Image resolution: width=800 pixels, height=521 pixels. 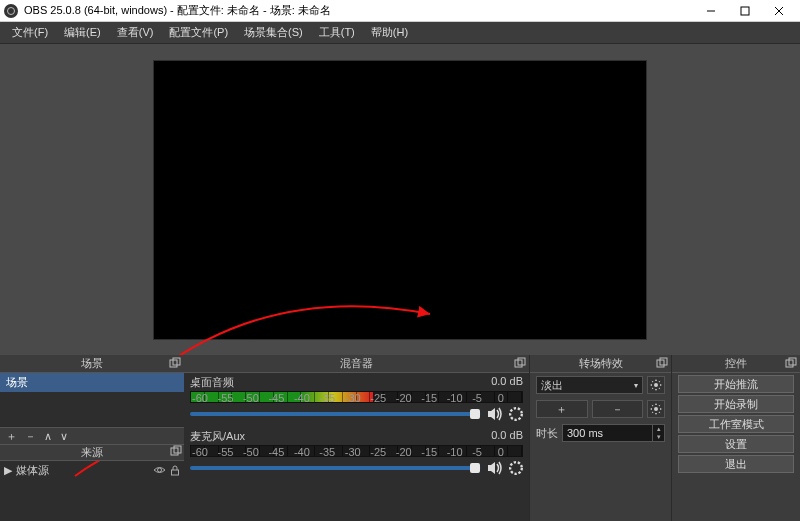 I want to click on mixer-title: 混音器, so click(x=356, y=364).